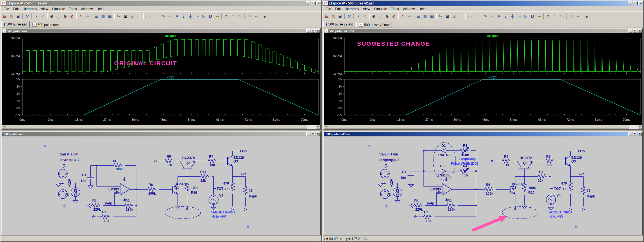 This screenshot has width=644, height=242. Describe the element at coordinates (16, 24) in the screenshot. I see `tab-schematic: ʃ500 pulse.asc` at that location.